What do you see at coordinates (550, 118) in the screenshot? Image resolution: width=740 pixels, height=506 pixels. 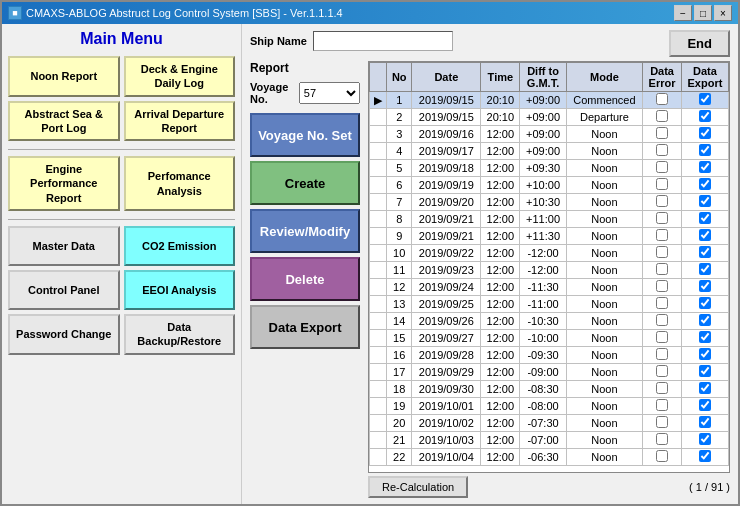 I see `table-row: 22019/09/1520:10+09:00Departure` at bounding box center [550, 118].